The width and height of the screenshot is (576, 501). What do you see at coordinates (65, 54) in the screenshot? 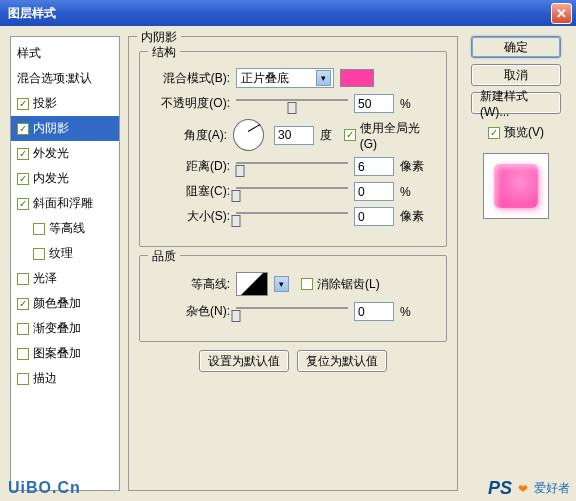
I see `styles-header: 样式` at bounding box center [65, 54].